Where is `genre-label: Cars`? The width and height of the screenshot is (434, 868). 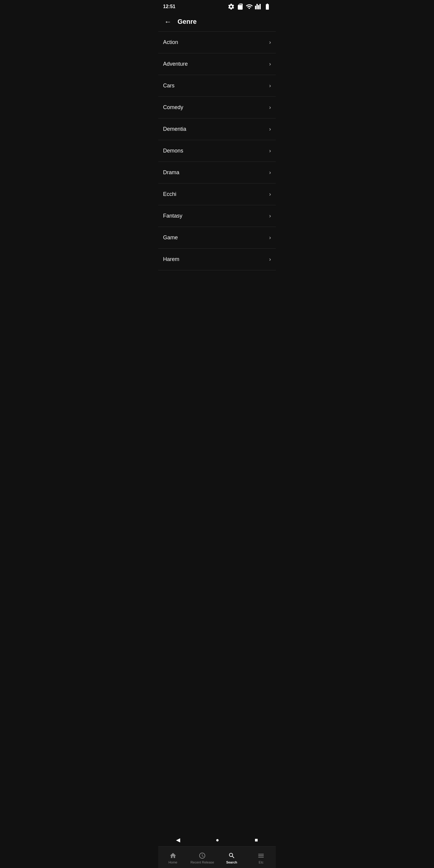 genre-label: Cars is located at coordinates (169, 86).